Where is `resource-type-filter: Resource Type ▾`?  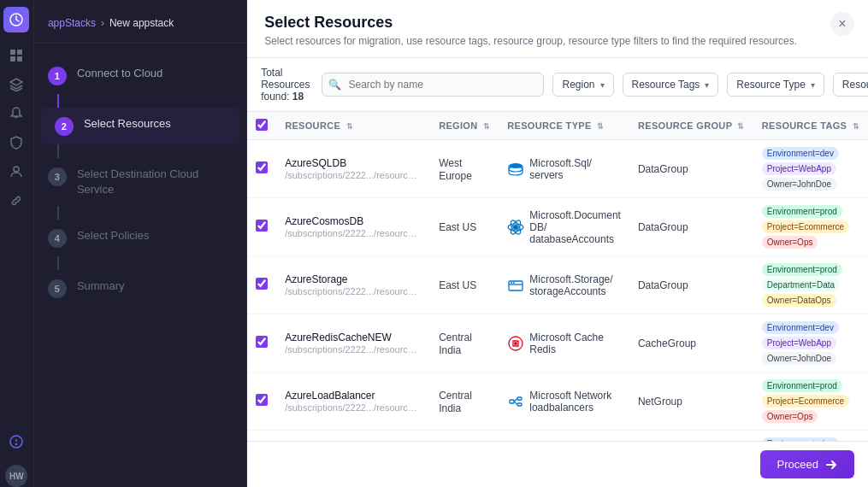 resource-type-filter: Resource Type ▾ is located at coordinates (776, 85).